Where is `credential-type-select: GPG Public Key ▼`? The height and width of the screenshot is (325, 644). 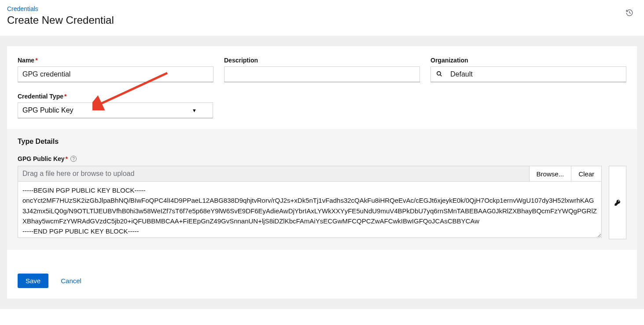
credential-type-select: GPG Public Key ▼ is located at coordinates (115, 110).